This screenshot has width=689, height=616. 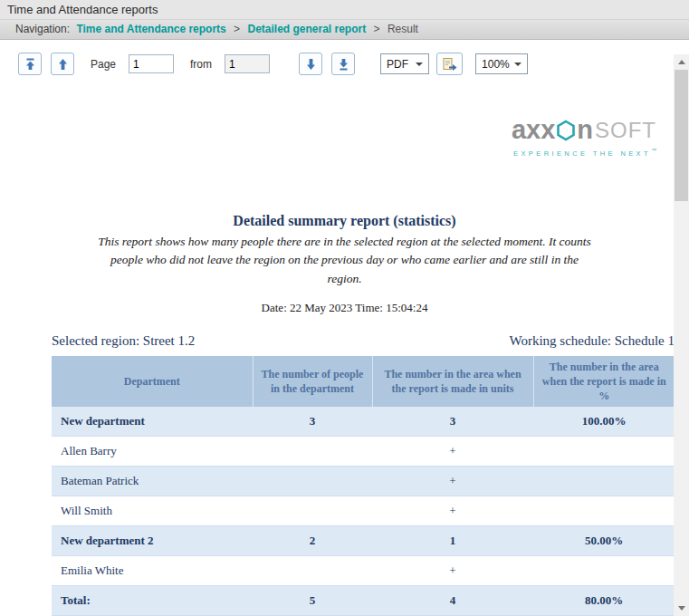 I want to click on cell-people: 3, so click(x=312, y=422).